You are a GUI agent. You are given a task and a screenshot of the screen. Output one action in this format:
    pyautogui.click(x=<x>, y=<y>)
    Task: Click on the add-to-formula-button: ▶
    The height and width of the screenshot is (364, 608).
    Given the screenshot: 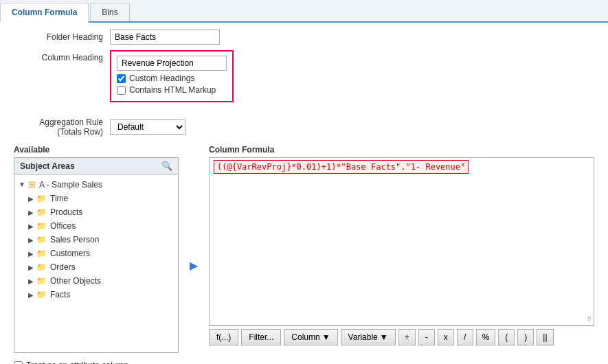 What is the action you would take?
    pyautogui.click(x=194, y=265)
    